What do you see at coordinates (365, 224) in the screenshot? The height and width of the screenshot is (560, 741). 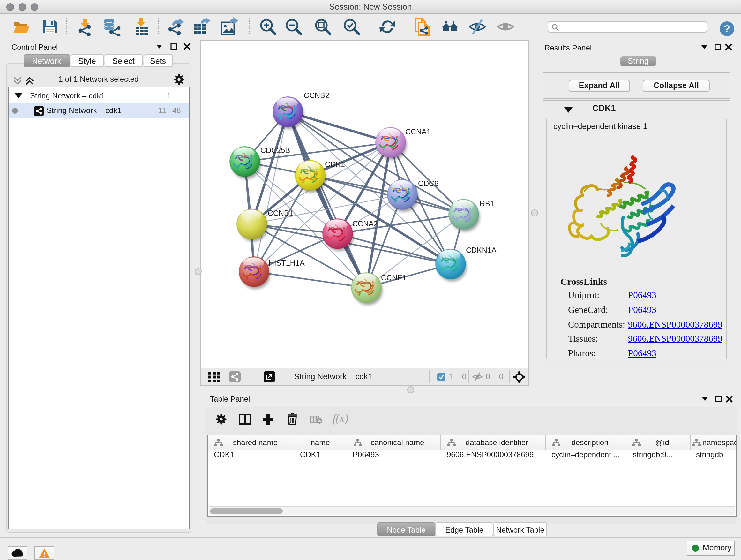 I see `svg-text: CCNA2` at bounding box center [365, 224].